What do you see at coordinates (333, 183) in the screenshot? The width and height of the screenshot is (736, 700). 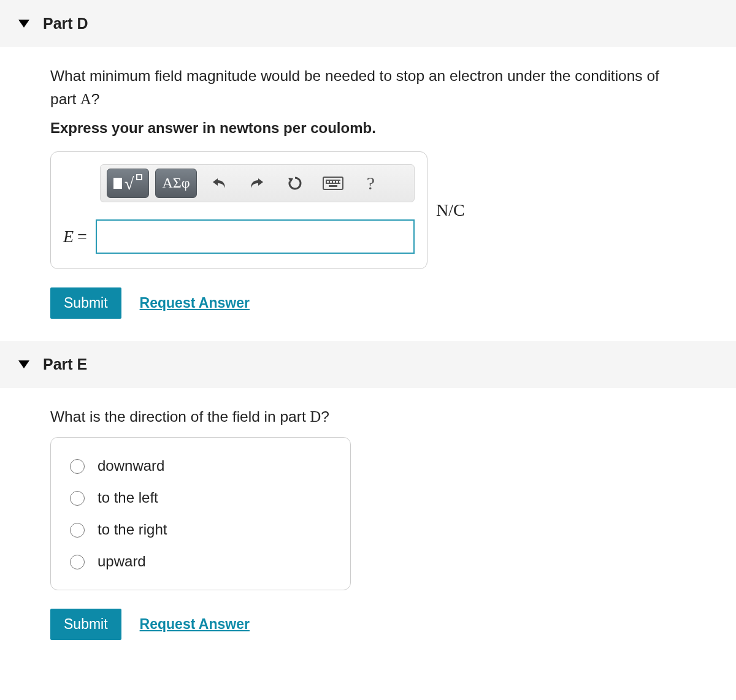 I see `keyboard-icon` at bounding box center [333, 183].